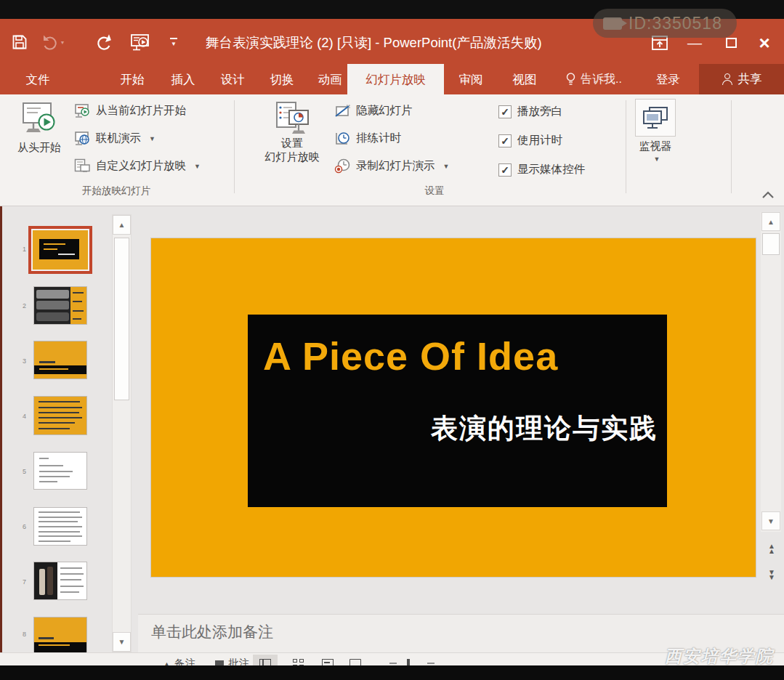 The image size is (784, 680). Describe the element at coordinates (395, 166) in the screenshot. I see `record-slideshow-label: 录制幻灯片演示` at that location.